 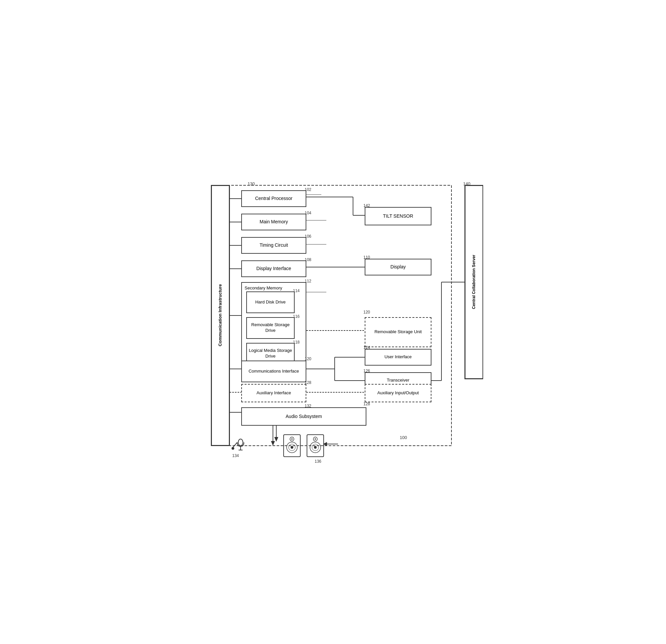 I want to click on display-box: Display, so click(x=398, y=267).